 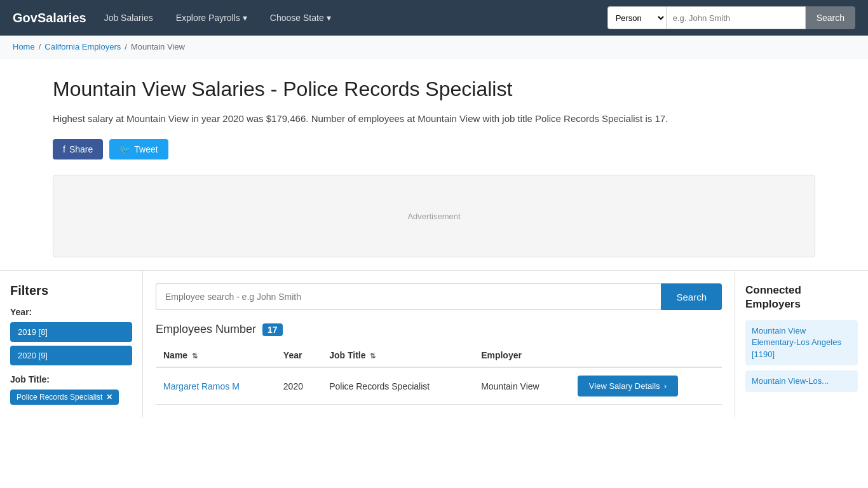 I want to click on employees-number-label: Employees Number, so click(x=206, y=329).